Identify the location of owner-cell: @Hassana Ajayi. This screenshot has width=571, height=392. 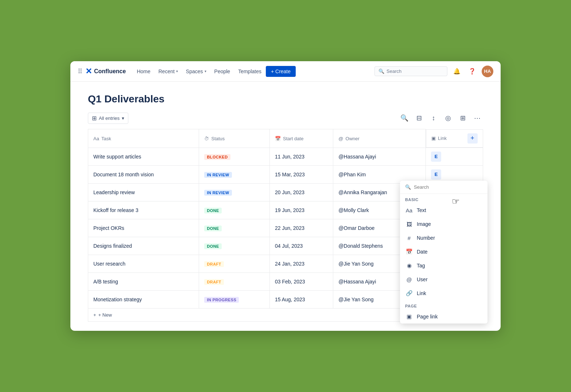
(380, 157).